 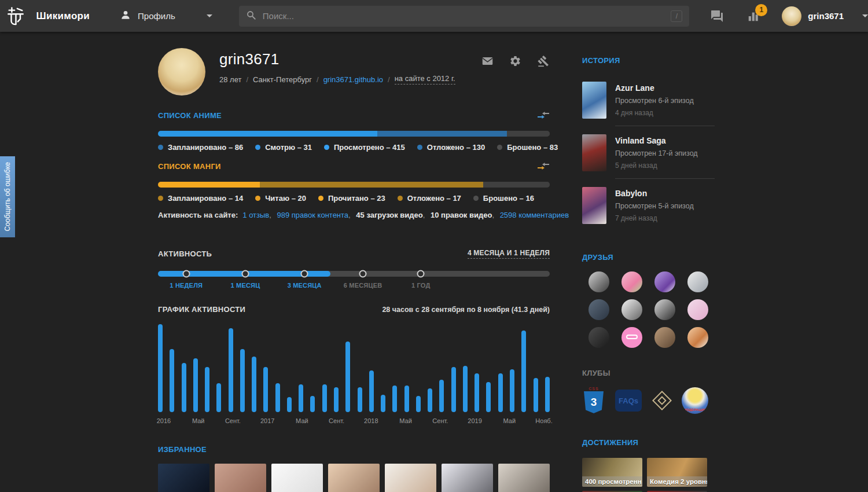 What do you see at coordinates (182, 449) in the screenshot?
I see `favorites-title: ИЗБРАННОЕ` at bounding box center [182, 449].